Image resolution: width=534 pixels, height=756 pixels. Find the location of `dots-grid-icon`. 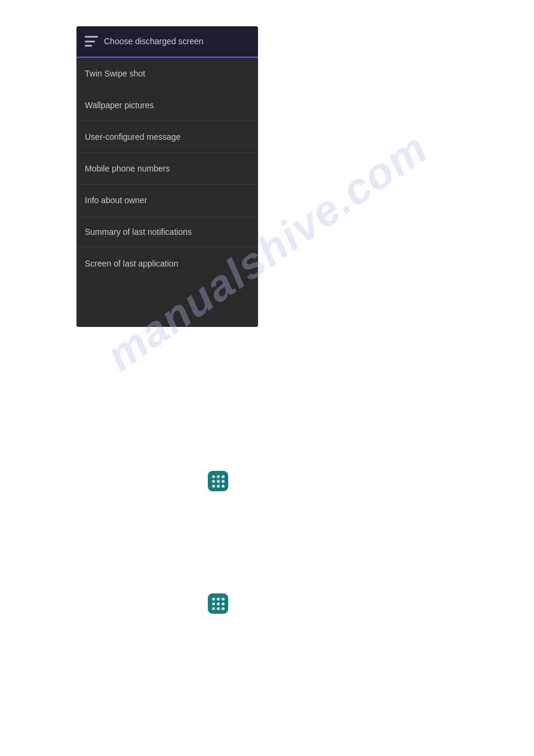

dots-grid-icon is located at coordinates (218, 481).